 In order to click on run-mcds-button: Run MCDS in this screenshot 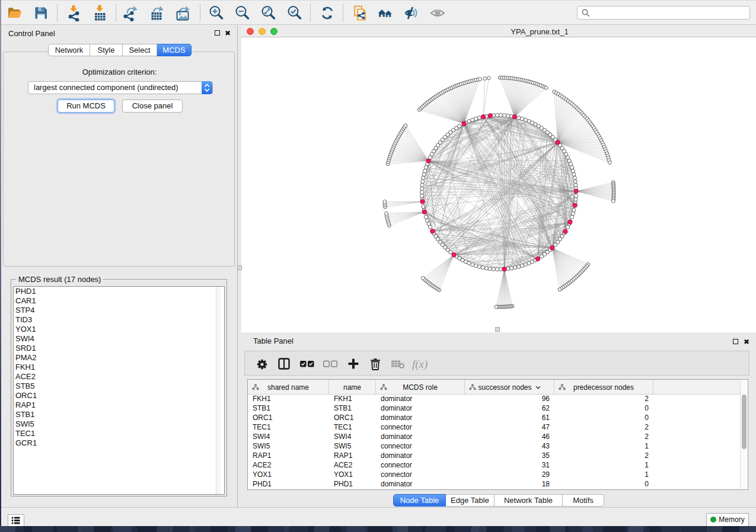, I will do `click(86, 106)`.